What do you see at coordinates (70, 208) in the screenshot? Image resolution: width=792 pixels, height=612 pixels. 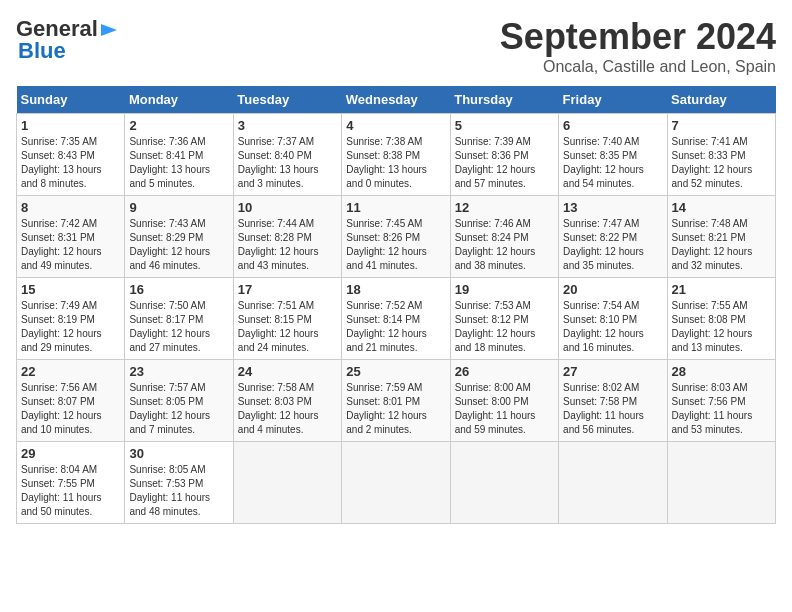 I see `day-number: 8` at bounding box center [70, 208].